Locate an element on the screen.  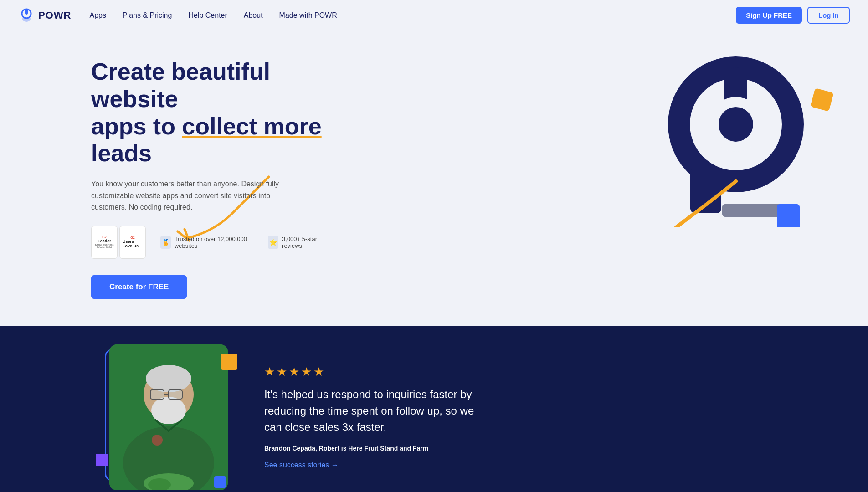
login-button: Log In is located at coordinates (828, 15).